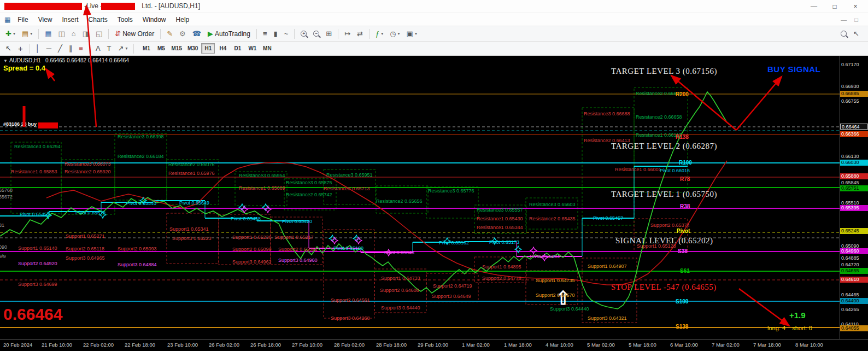  I want to click on level-label: Resistance1 0.66113, so click(659, 135).